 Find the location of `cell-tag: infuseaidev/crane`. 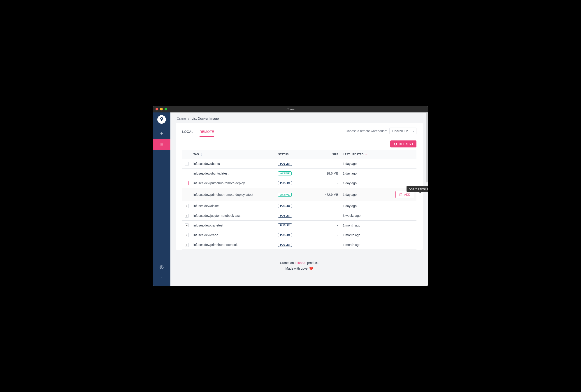

cell-tag: infuseaidev/crane is located at coordinates (233, 235).